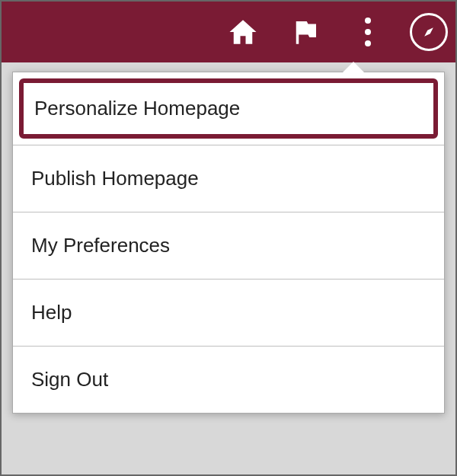  I want to click on menu-item-help: Help, so click(228, 313).